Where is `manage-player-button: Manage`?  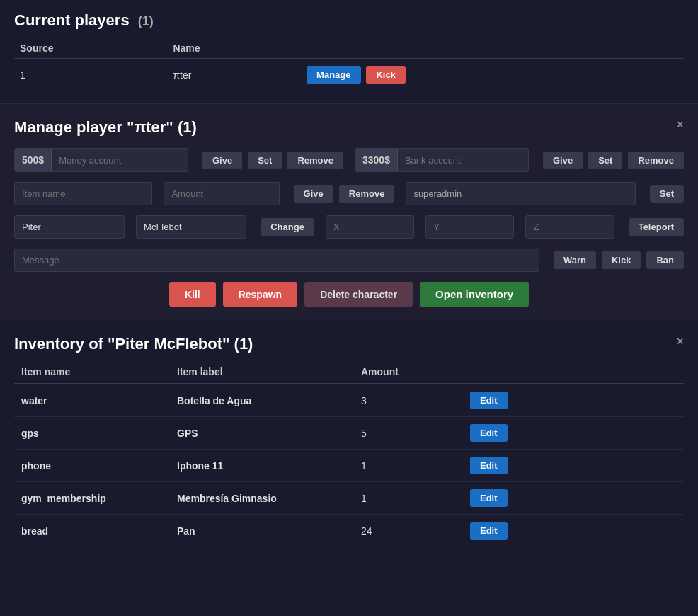 manage-player-button: Manage is located at coordinates (333, 75).